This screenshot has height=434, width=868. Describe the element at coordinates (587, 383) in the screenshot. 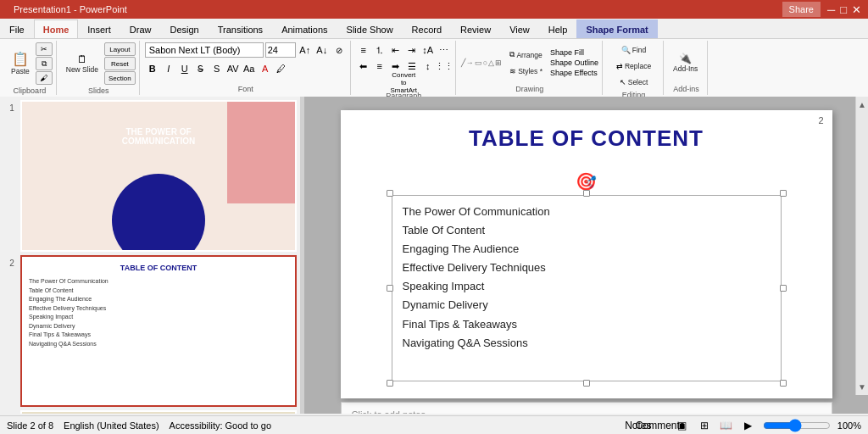

I see `handle-bot-mid` at that location.